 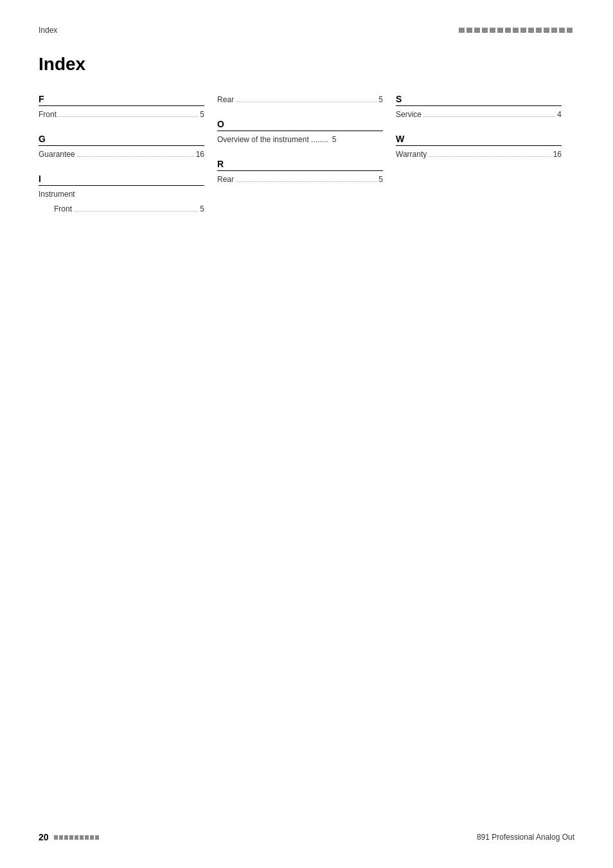 I want to click on footer-product-name: 891 Professional Analog Out, so click(x=526, y=837).